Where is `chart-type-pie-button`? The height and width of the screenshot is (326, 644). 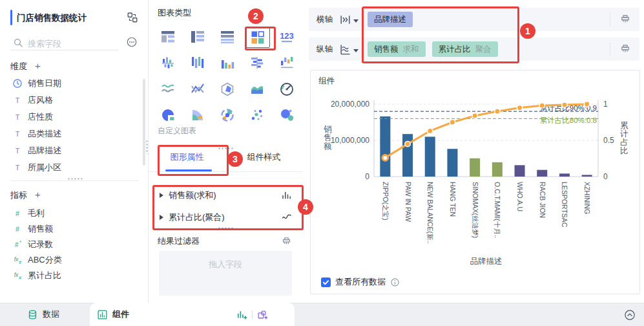 chart-type-pie-button is located at coordinates (168, 115).